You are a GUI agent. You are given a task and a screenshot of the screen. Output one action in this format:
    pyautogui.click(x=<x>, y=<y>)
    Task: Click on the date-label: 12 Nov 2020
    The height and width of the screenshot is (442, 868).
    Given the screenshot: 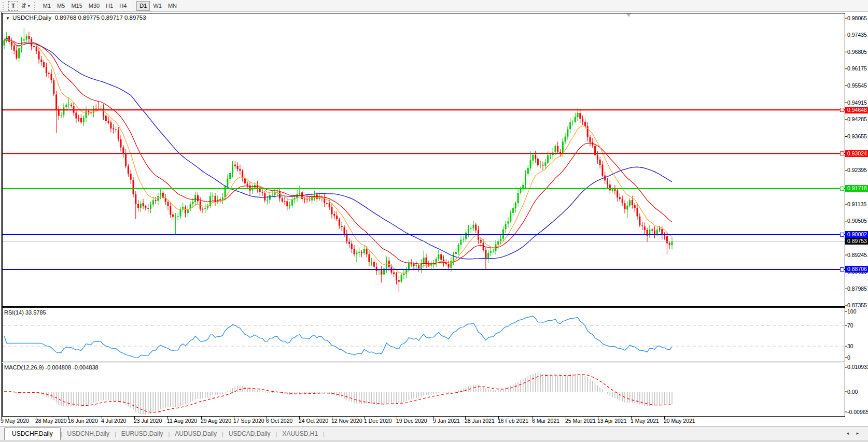 What is the action you would take?
    pyautogui.click(x=347, y=421)
    